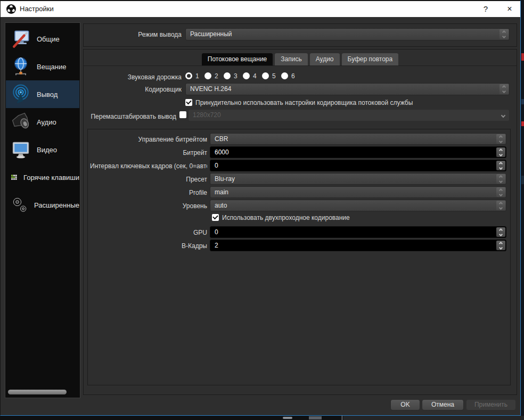 The height and width of the screenshot is (420, 524). What do you see at coordinates (47, 95) in the screenshot?
I see `sidebar-item-label: Вывод` at bounding box center [47, 95].